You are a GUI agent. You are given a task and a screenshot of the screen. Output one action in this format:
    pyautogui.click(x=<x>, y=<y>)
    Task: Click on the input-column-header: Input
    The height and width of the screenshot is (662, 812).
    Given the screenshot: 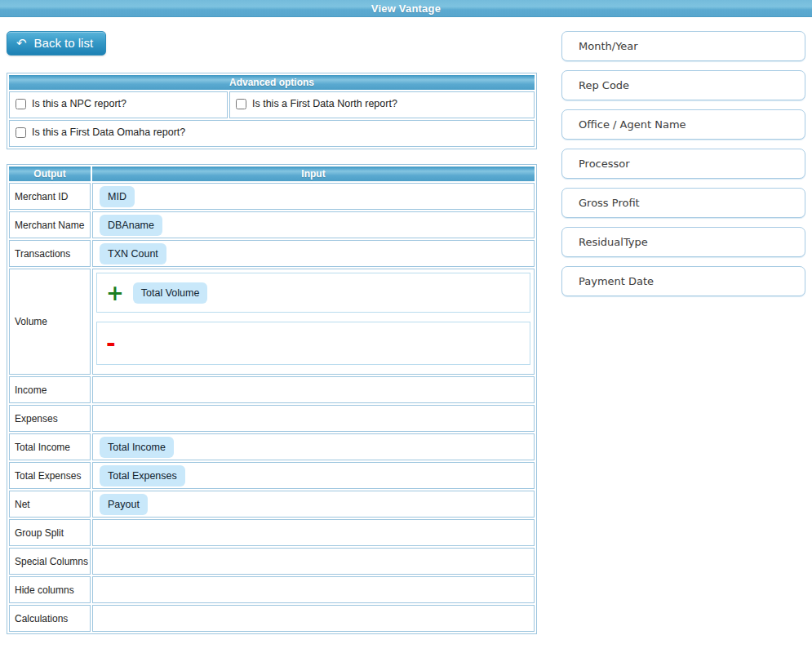 What is the action you would take?
    pyautogui.click(x=313, y=174)
    